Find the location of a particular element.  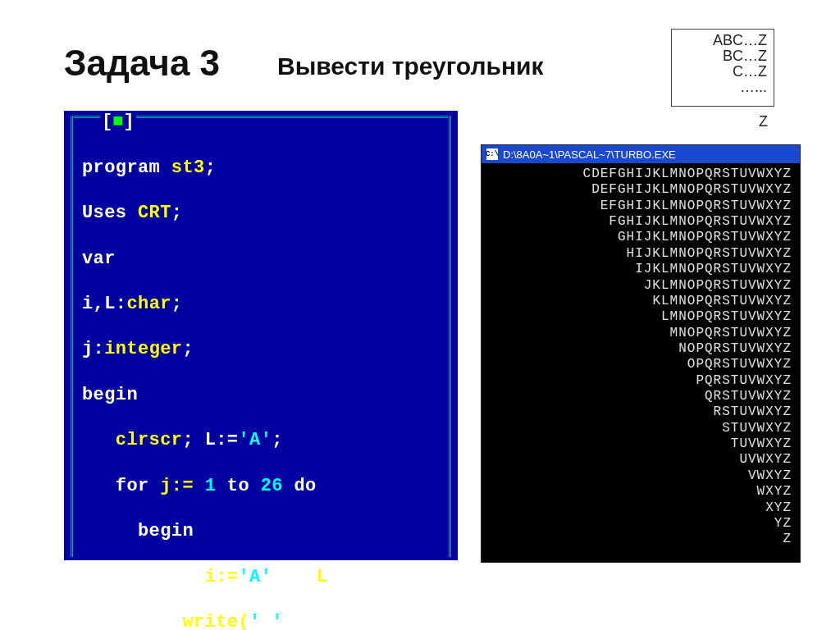

task-subtitle: Вывести треугольник is located at coordinates (410, 66).